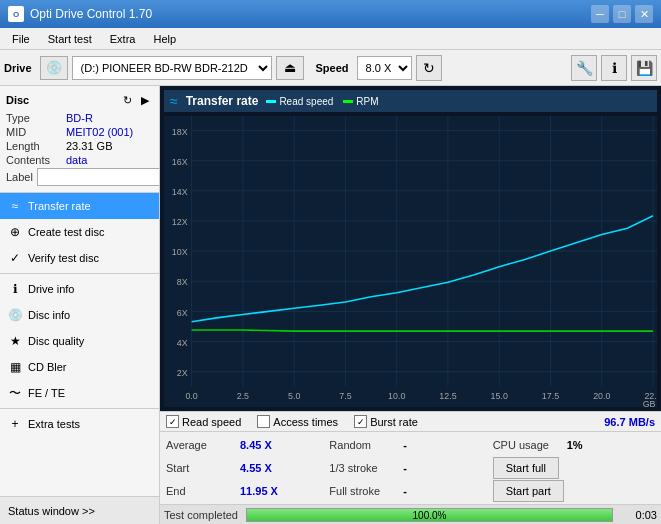 This screenshot has height=524, width=661. I want to click on nav-extra-tests-label: Extra tests, so click(54, 424).